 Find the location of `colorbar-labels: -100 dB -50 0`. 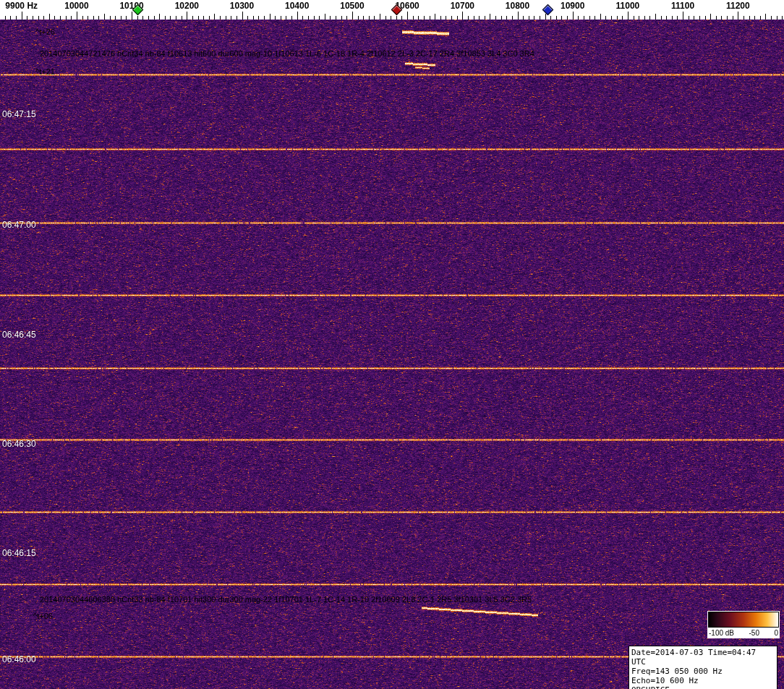

colorbar-labels: -100 dB -50 0 is located at coordinates (743, 633).